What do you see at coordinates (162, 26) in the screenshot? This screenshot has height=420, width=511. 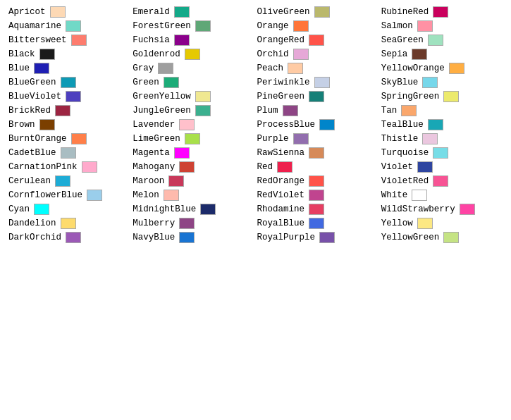 I see `color-name-label: ForestGreen` at bounding box center [162, 26].